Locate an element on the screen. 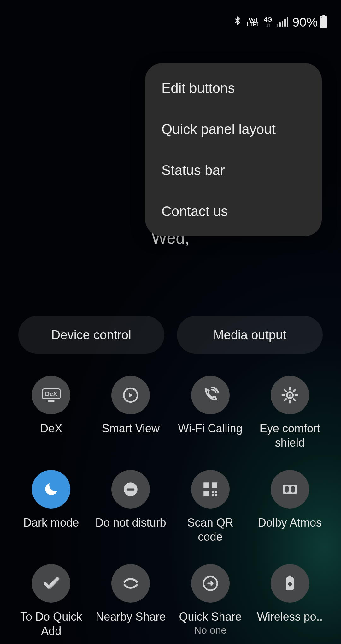 This screenshot has height=644, width=341. menu-quick-panel-layout: Quick panel layout is located at coordinates (233, 129).